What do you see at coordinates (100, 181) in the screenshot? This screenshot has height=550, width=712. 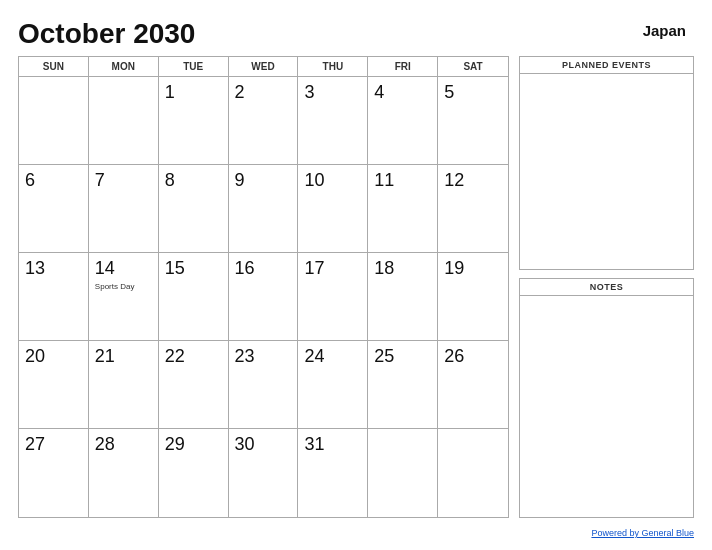 I see `date-number: 7` at bounding box center [100, 181].